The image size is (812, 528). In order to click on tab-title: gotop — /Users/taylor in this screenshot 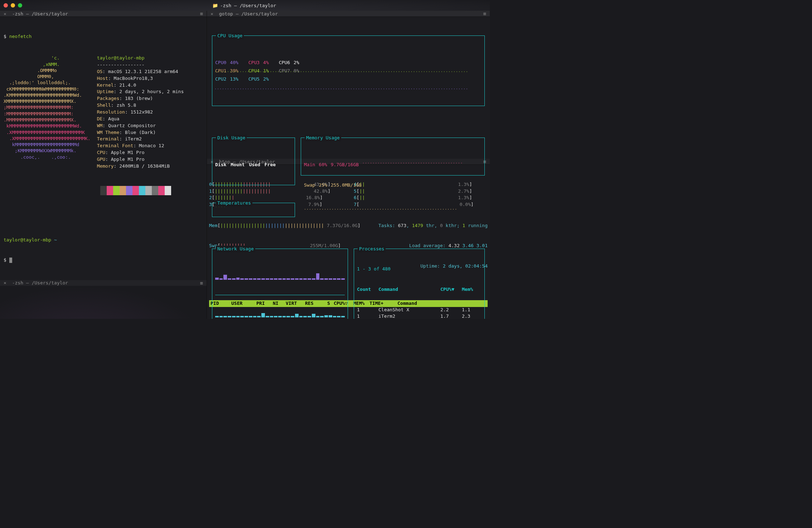, I will do `click(248, 14)`.